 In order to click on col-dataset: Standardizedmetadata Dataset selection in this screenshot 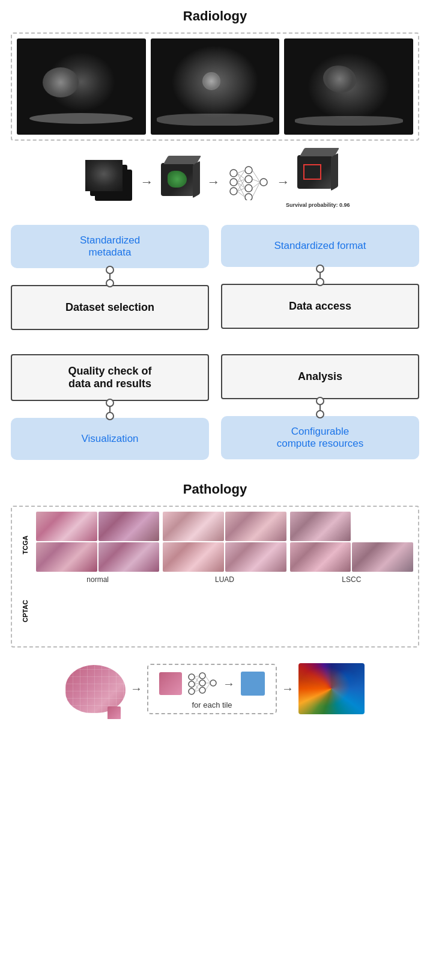, I will do `click(110, 278)`.